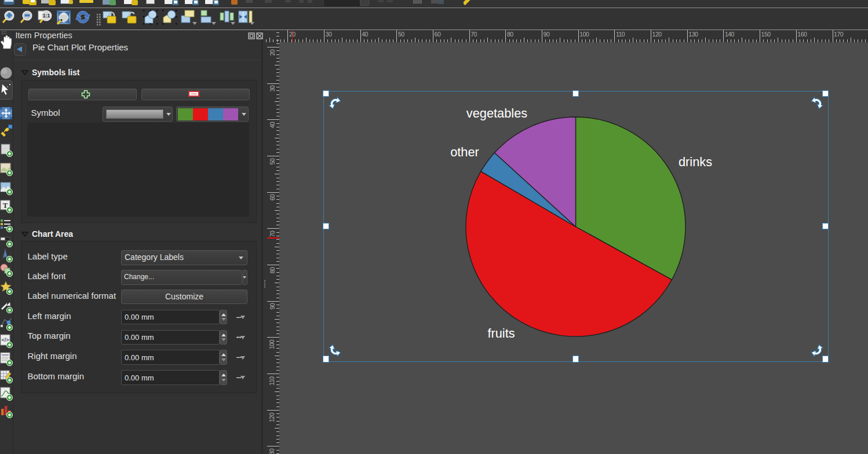 This screenshot has height=454, width=868. What do you see at coordinates (46, 16) in the screenshot?
I see `svg-text: 1:1` at bounding box center [46, 16].